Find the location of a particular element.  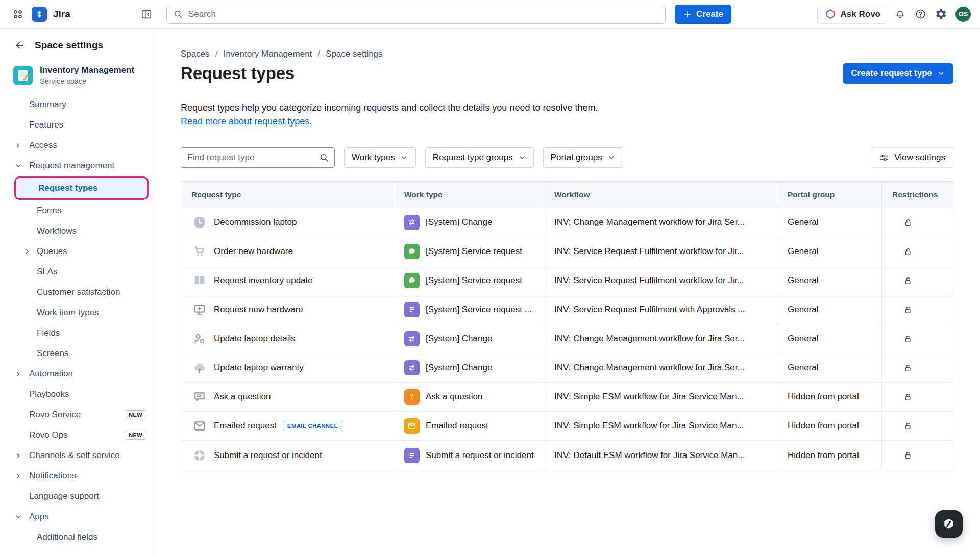

table-row-submit-a-request-or-incident: Submit a request or incidentSubmit a req… is located at coordinates (567, 455).